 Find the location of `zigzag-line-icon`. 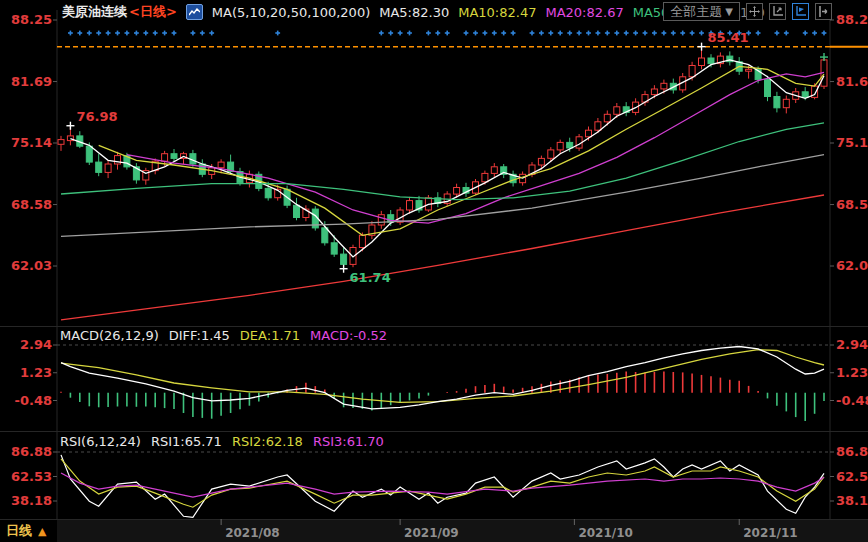

zigzag-line-icon is located at coordinates (194, 12).